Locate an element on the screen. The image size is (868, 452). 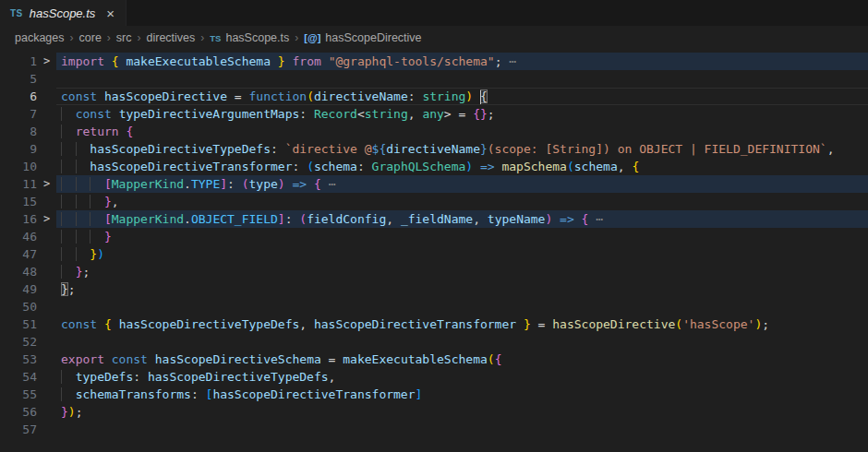
code-line-57: 57 is located at coordinates (434, 430).